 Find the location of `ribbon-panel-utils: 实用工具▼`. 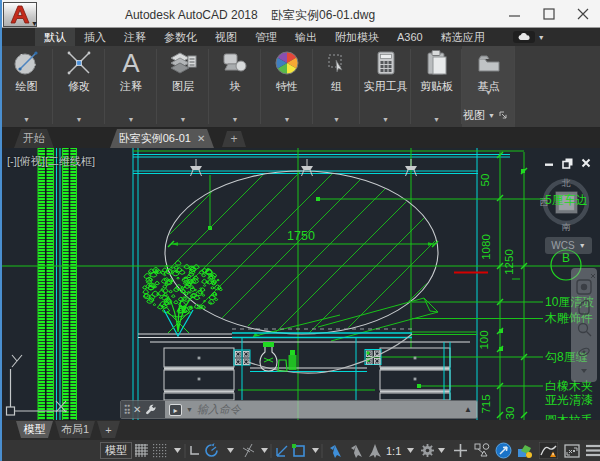

ribbon-panel-utils: 实用工具▼ is located at coordinates (386, 86).